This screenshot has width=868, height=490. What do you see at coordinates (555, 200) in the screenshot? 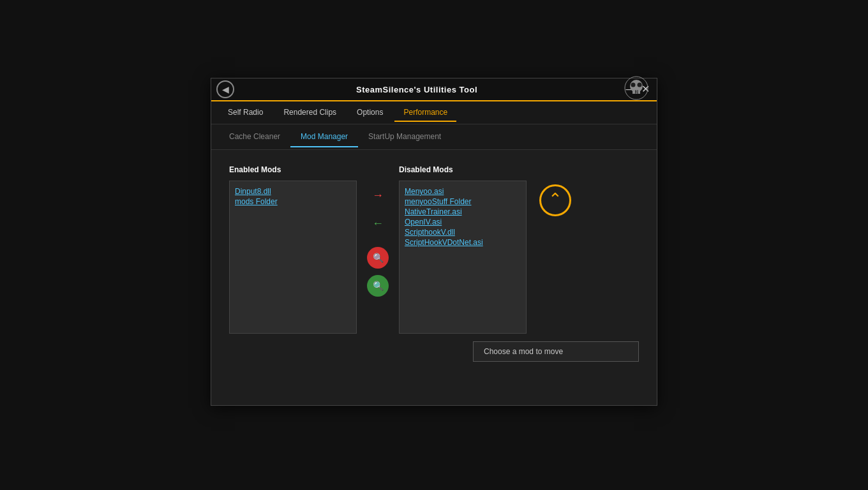
I see `scroll-up-button: ⌃` at bounding box center [555, 200].